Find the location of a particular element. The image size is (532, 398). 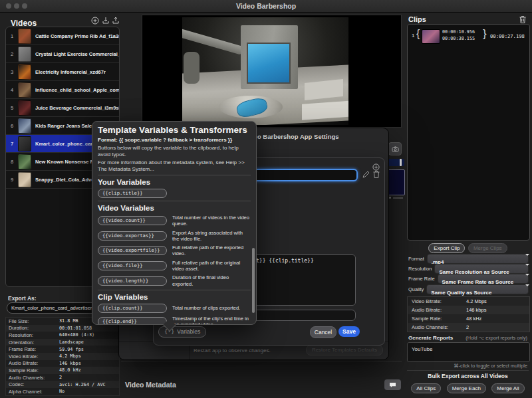

video-number: 6 is located at coordinates (12, 126).